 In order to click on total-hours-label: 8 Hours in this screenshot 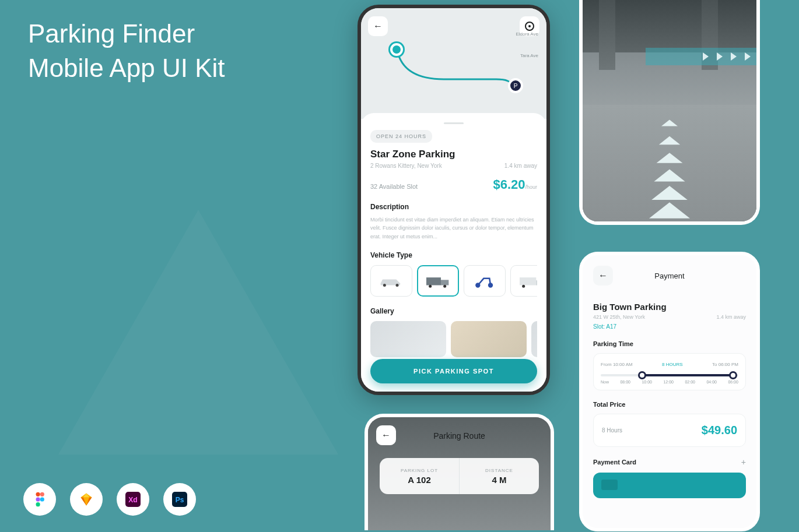, I will do `click(612, 430)`.